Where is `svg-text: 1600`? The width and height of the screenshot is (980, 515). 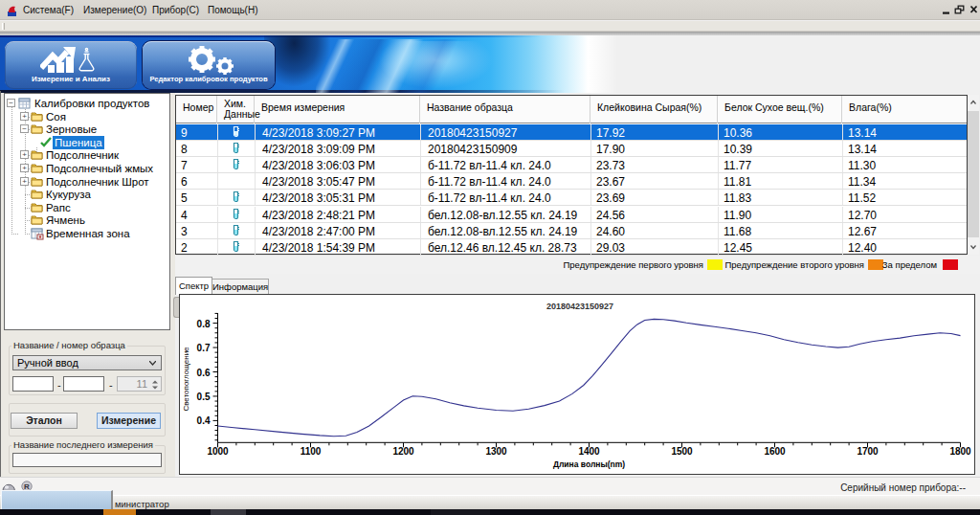 svg-text: 1600 is located at coordinates (775, 452).